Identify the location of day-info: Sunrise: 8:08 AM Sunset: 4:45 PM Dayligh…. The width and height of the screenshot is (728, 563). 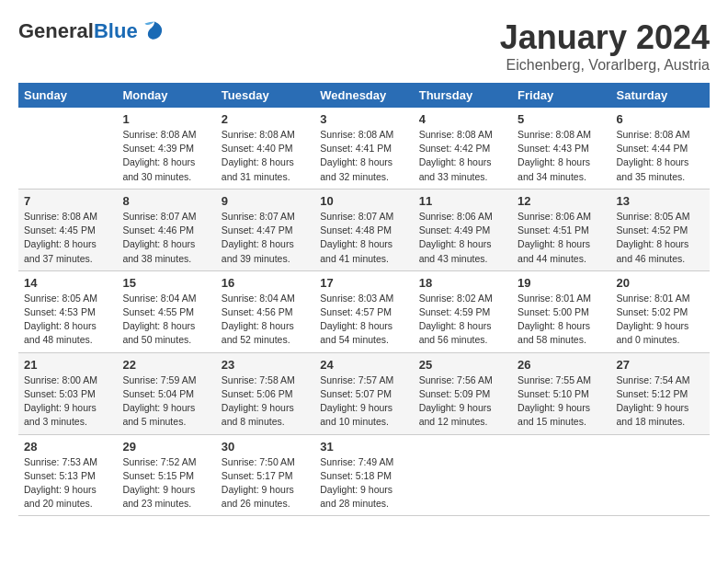
(68, 237).